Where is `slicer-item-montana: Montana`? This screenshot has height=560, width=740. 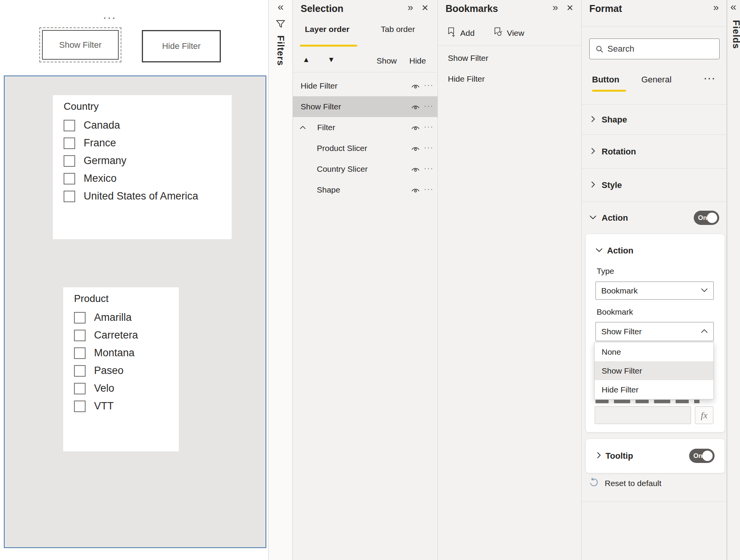
slicer-item-montana: Montana is located at coordinates (126, 353).